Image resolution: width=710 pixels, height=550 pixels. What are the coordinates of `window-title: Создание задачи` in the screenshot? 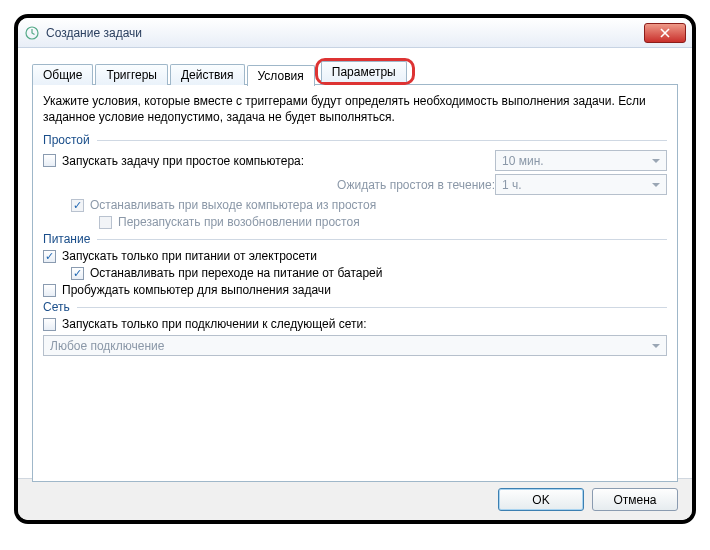 It's located at (94, 33).